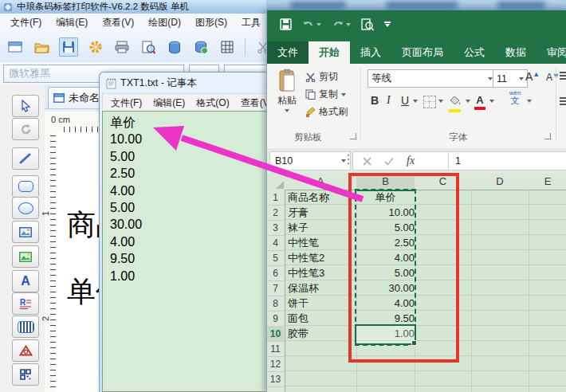 This screenshot has width=566, height=392. Describe the element at coordinates (387, 24) in the screenshot. I see `customize-qat-button` at that location.